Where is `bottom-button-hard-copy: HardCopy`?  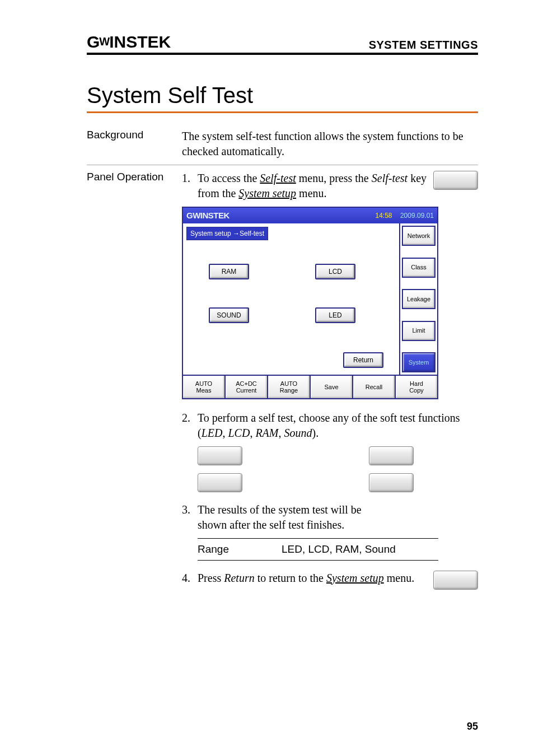 bottom-button-hard-copy: HardCopy is located at coordinates (416, 387).